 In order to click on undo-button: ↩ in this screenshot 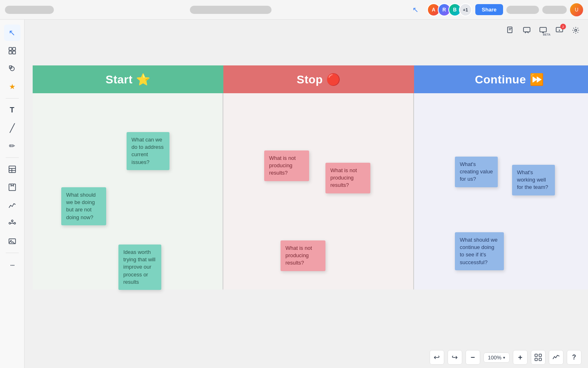, I will do `click(437, 357)`.